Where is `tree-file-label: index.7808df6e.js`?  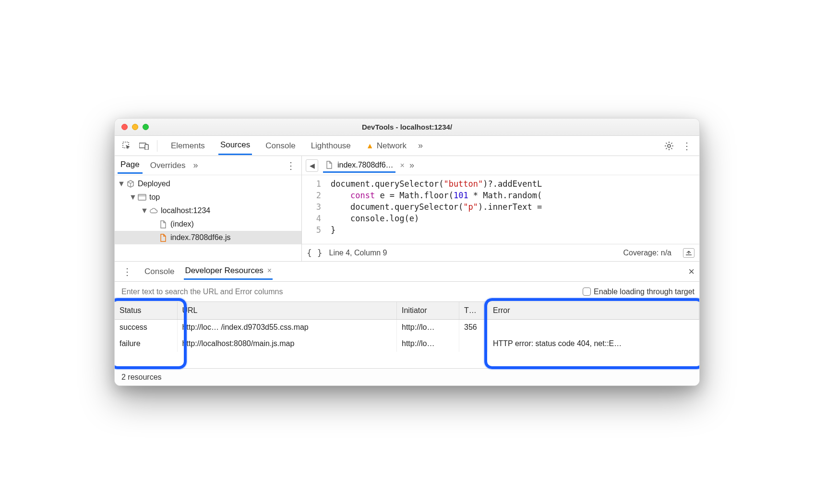 tree-file-label: index.7808df6e.js is located at coordinates (201, 238).